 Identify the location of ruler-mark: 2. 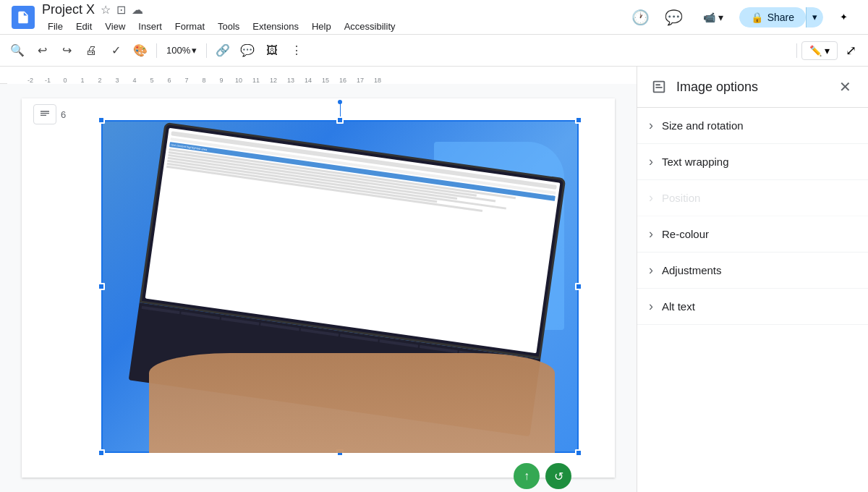
(100, 80).